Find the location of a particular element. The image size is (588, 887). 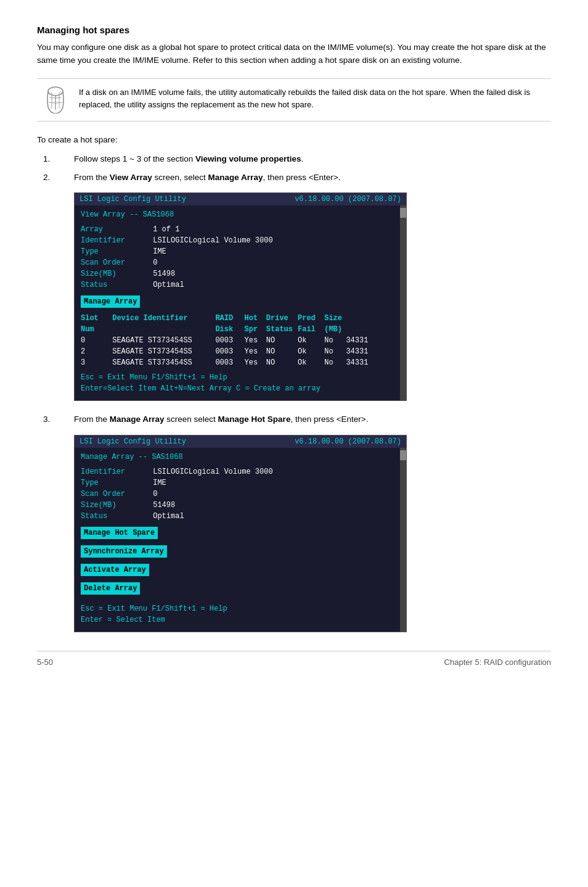

terminal-2-btn4: Delete Array is located at coordinates (237, 588).